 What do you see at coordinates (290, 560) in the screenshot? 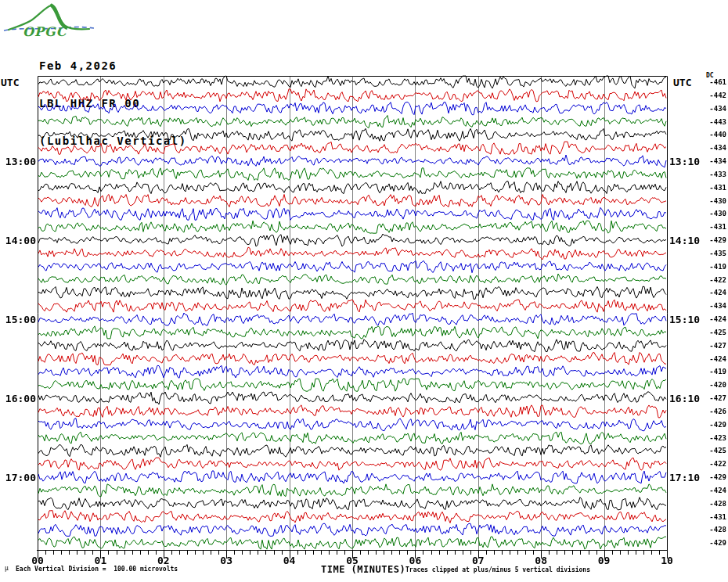
I see `x-tick-label: 04` at bounding box center [290, 560].